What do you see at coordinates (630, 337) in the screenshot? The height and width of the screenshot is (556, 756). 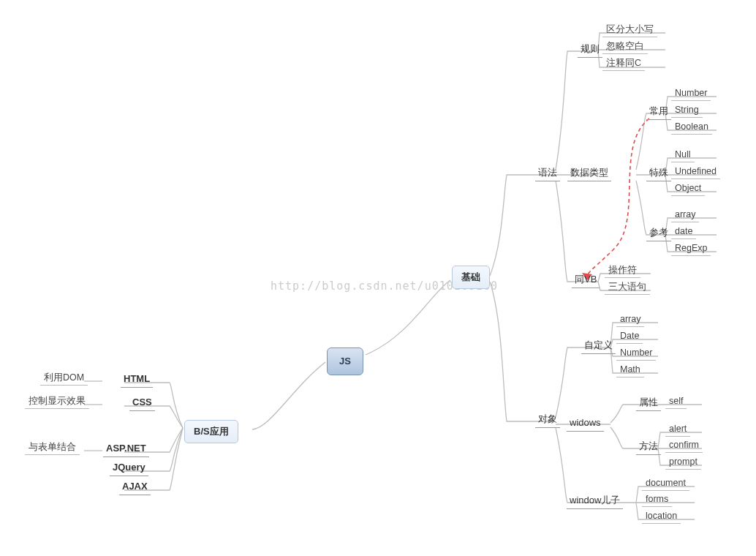 I see `leaf-c-date: Date` at bounding box center [630, 337].